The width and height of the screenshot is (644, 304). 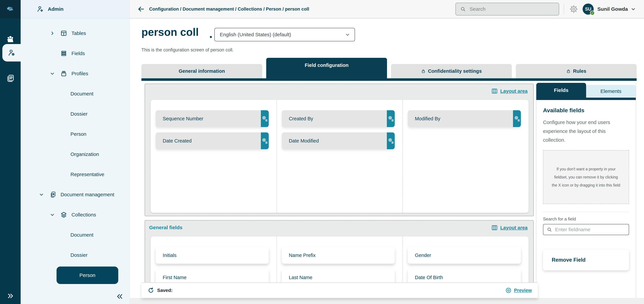 I want to click on gear-icon, so click(x=574, y=9).